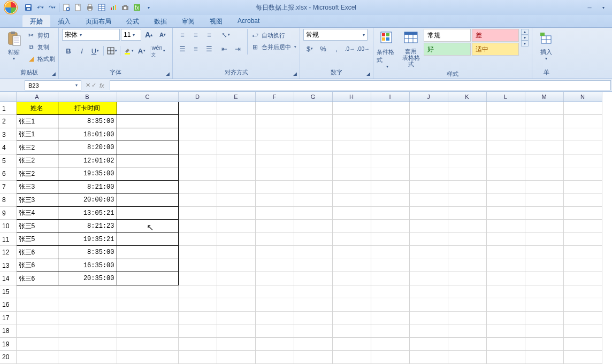 This screenshot has height=364, width=612. I want to click on cell-E6, so click(236, 174).